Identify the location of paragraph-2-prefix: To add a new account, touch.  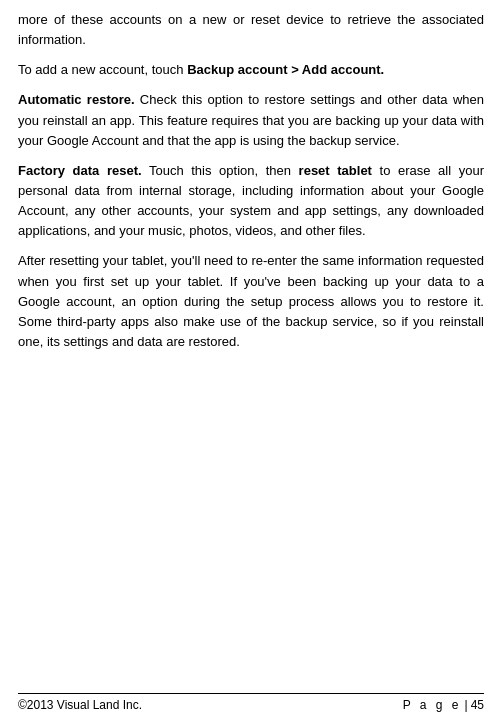
(102, 70).